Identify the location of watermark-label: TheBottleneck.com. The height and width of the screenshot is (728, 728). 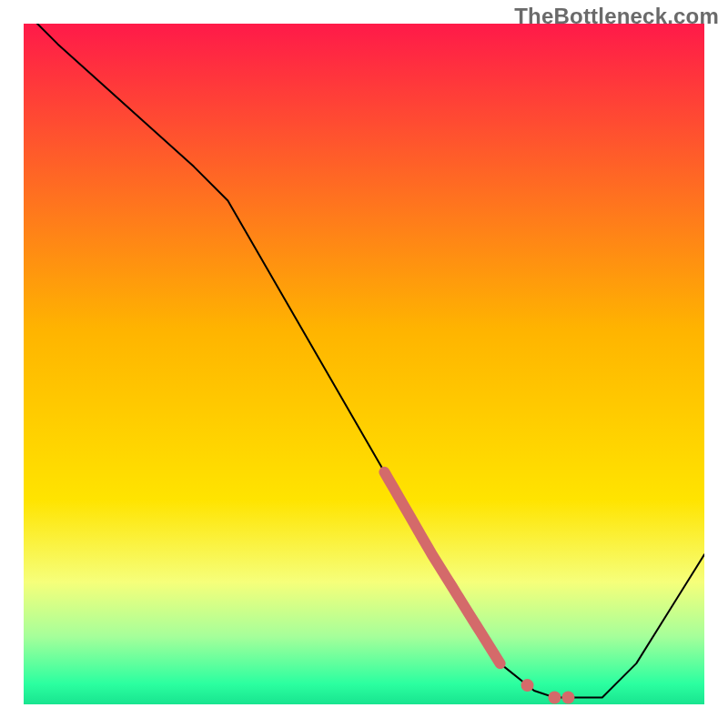
(617, 16).